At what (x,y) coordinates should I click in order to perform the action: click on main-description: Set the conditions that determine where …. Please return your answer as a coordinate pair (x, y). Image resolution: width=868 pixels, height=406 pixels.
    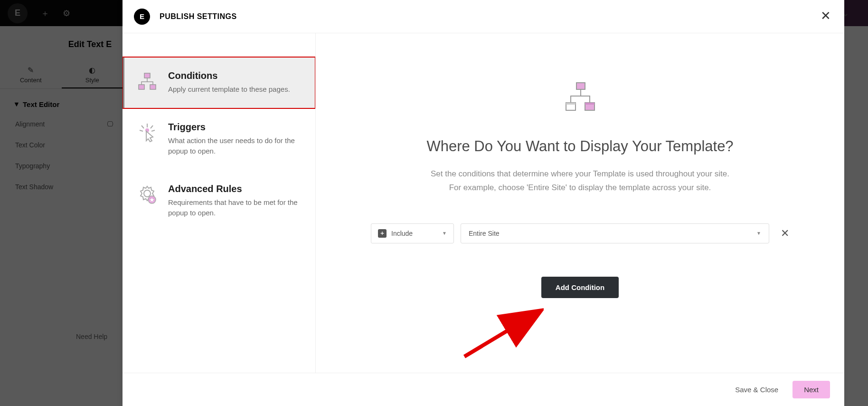
    Looking at the image, I should click on (580, 181).